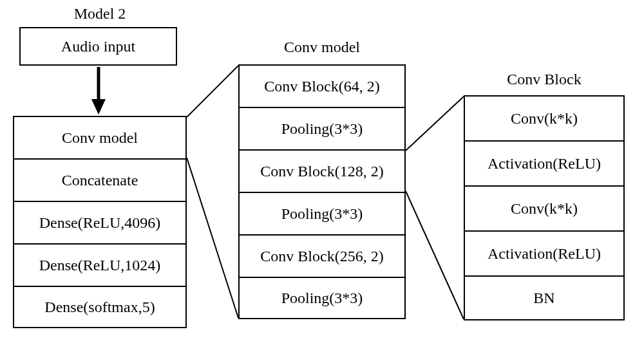 The height and width of the screenshot is (352, 644). Describe the element at coordinates (100, 14) in the screenshot. I see `title-model2: Model 2` at that location.